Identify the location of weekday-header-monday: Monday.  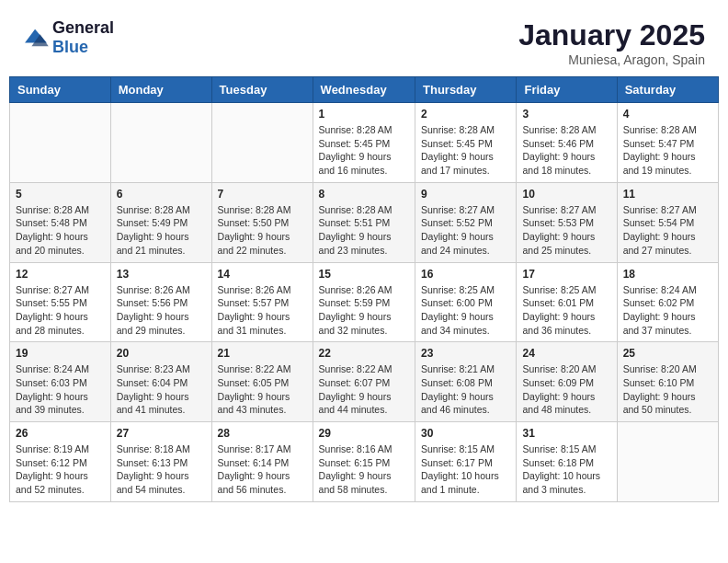
(161, 90).